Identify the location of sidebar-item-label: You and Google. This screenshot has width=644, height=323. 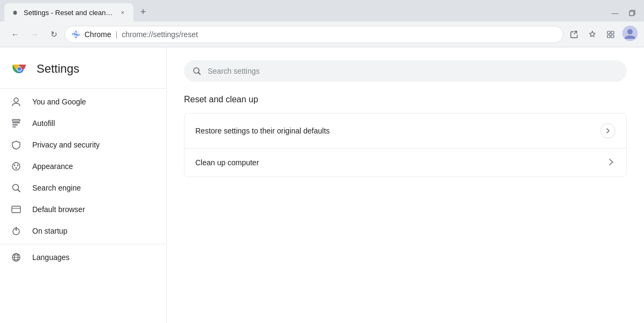
(59, 102).